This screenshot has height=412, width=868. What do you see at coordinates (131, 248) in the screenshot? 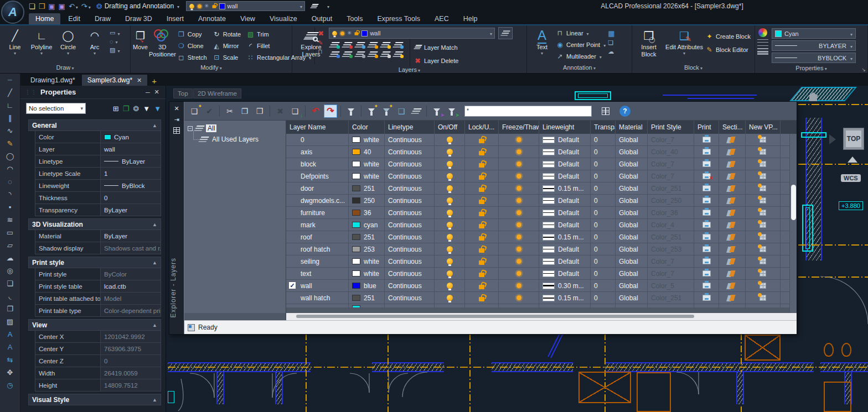
I see `property-value: Shadows cast and r...` at bounding box center [131, 248].